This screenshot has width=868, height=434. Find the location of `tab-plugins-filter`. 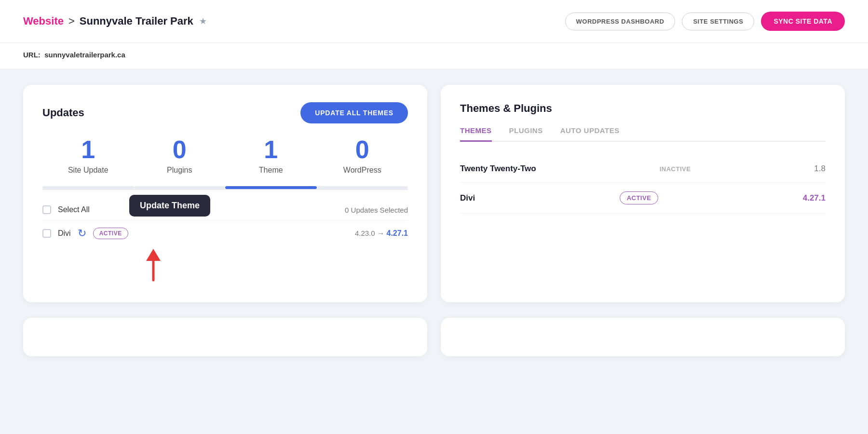

tab-plugins-filter is located at coordinates (180, 188).